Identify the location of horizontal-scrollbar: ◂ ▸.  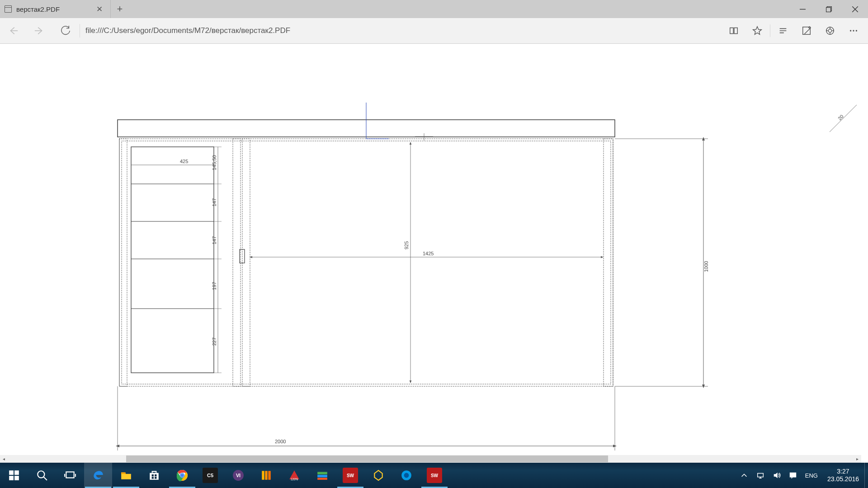
(430, 459).